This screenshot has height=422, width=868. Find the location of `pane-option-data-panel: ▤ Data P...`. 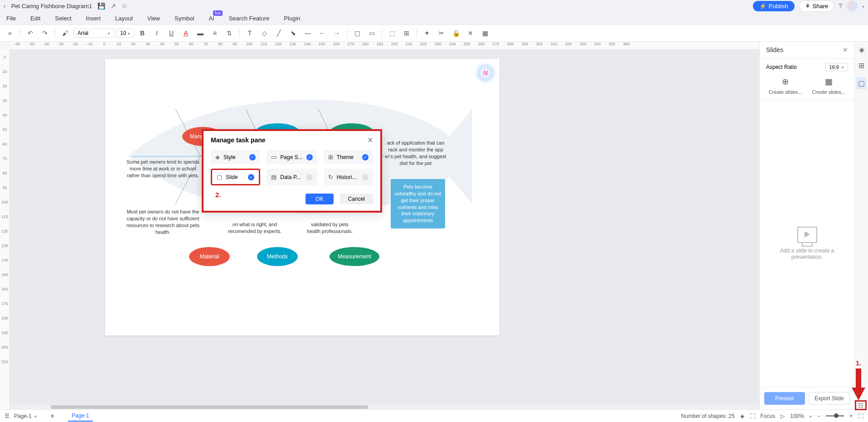

pane-option-data-panel: ▤ Data P... is located at coordinates (292, 177).